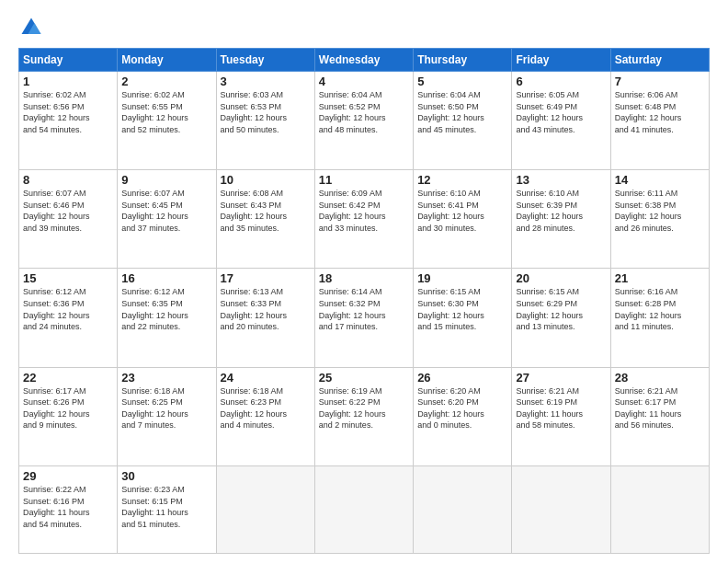 This screenshot has height=563, width=728. I want to click on logo-icon, so click(31, 28).